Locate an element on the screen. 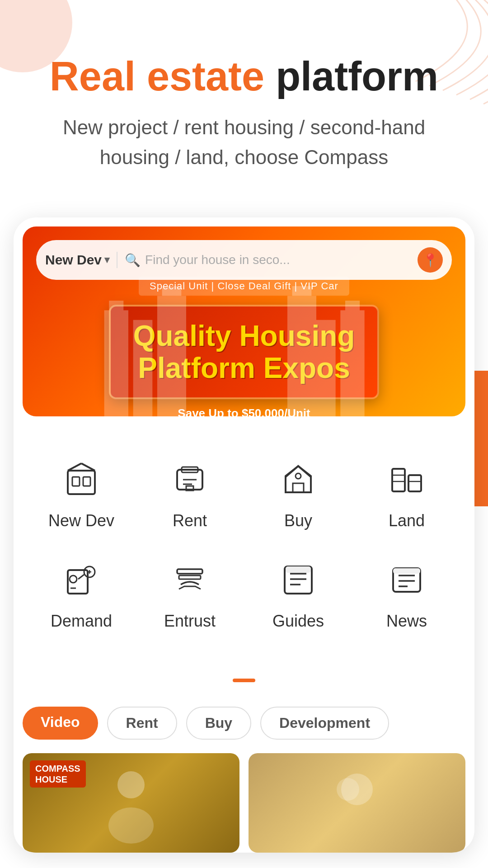  menu-item-new-dev: New Dev is located at coordinates (81, 494).